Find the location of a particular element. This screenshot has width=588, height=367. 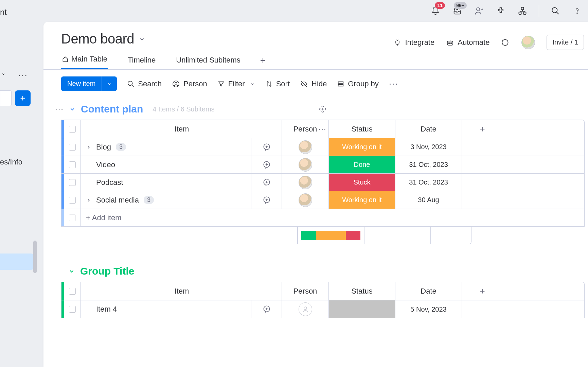

date-cell: 30 Aug is located at coordinates (428, 200).